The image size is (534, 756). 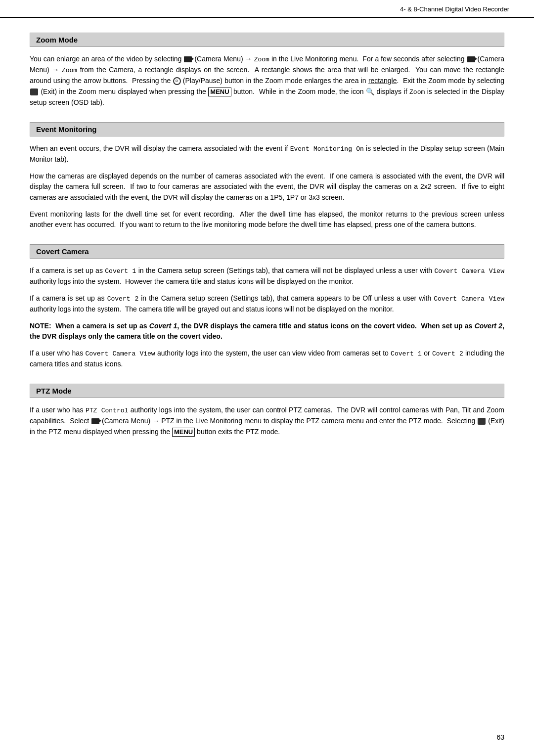 I want to click on event-monitoring-title: Event Monitoring, so click(x=66, y=130).